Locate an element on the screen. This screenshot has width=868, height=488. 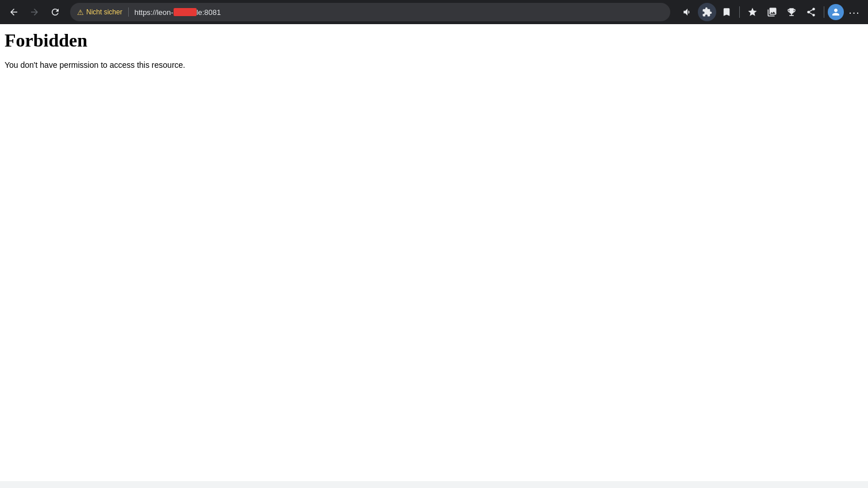
profile-icon is located at coordinates (836, 12).